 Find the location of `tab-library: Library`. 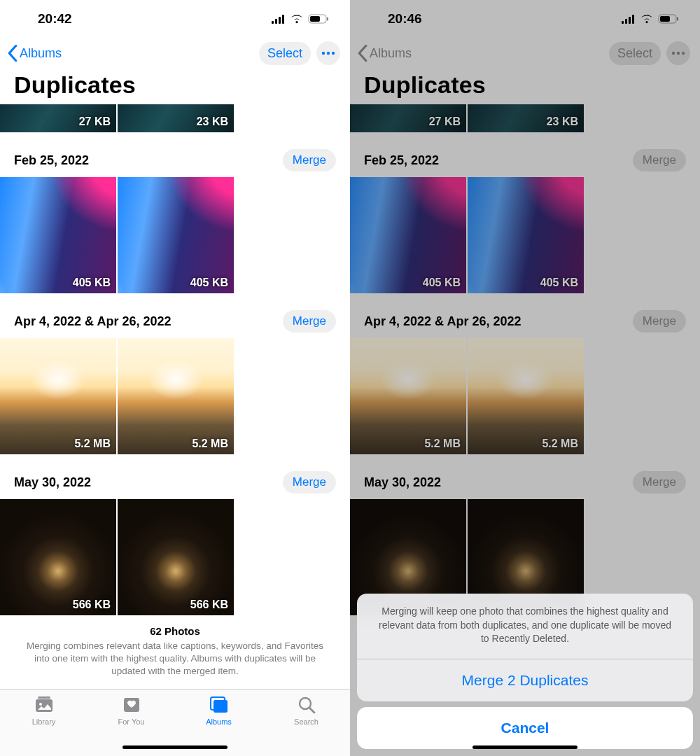

tab-library: Library is located at coordinates (44, 725).